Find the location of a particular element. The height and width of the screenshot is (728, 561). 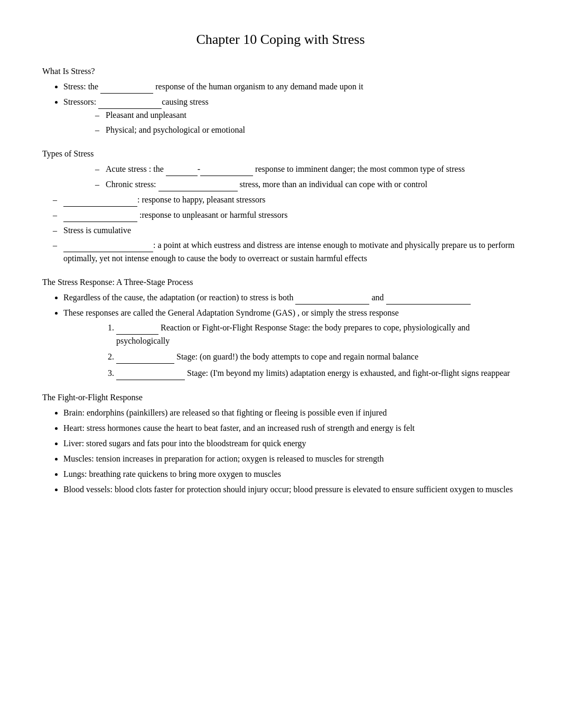

list-item: Regardless of the cause, the adaptation … is located at coordinates (291, 298).